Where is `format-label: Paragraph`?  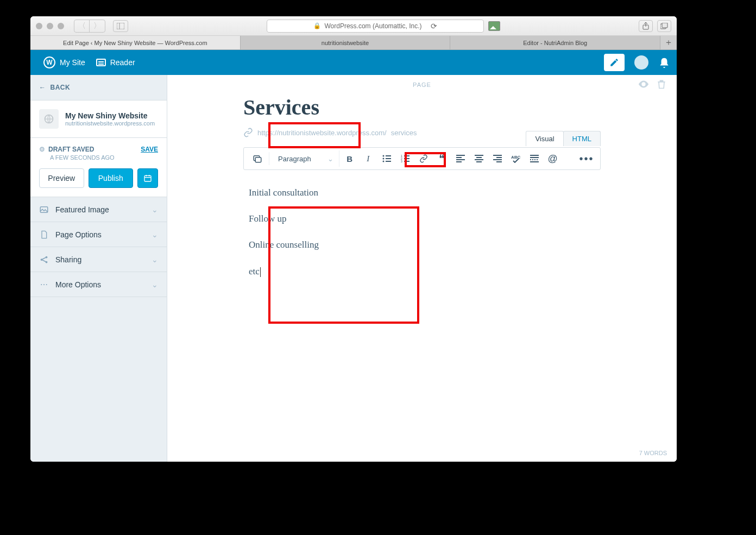
format-label: Paragraph is located at coordinates (294, 159).